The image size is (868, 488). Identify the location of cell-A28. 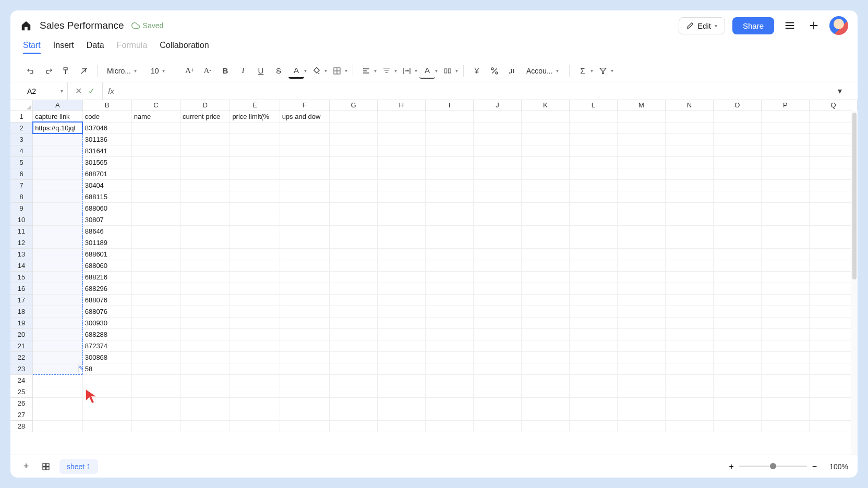
(58, 426).